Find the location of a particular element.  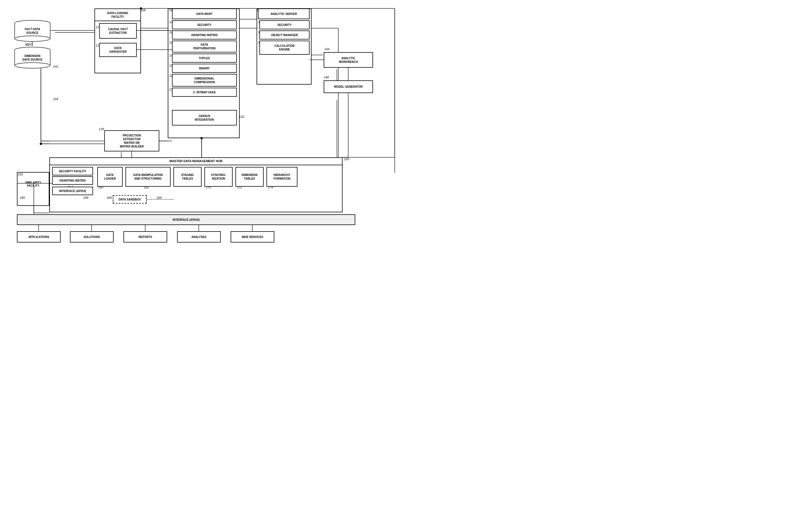

c-bitmap-fake: C. BITMAP FAKE is located at coordinates (204, 92).